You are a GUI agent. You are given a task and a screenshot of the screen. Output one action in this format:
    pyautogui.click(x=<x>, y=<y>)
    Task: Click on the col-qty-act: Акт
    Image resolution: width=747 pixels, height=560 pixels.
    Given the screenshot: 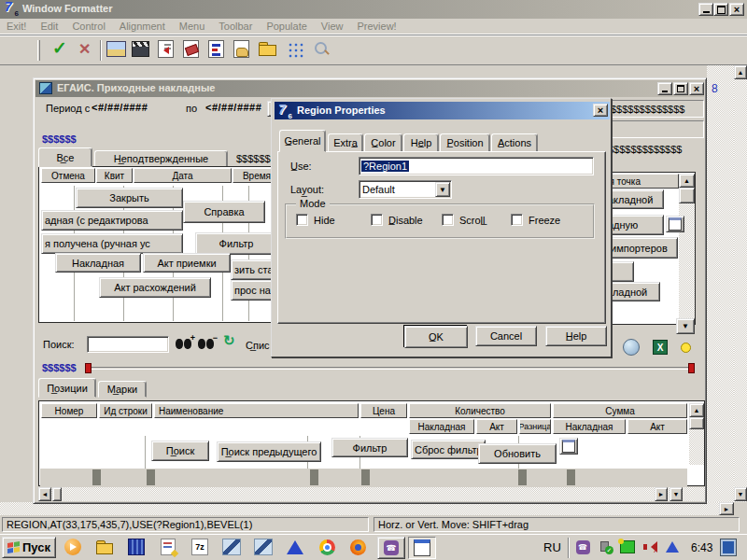 What is the action you would take?
    pyautogui.click(x=497, y=427)
    